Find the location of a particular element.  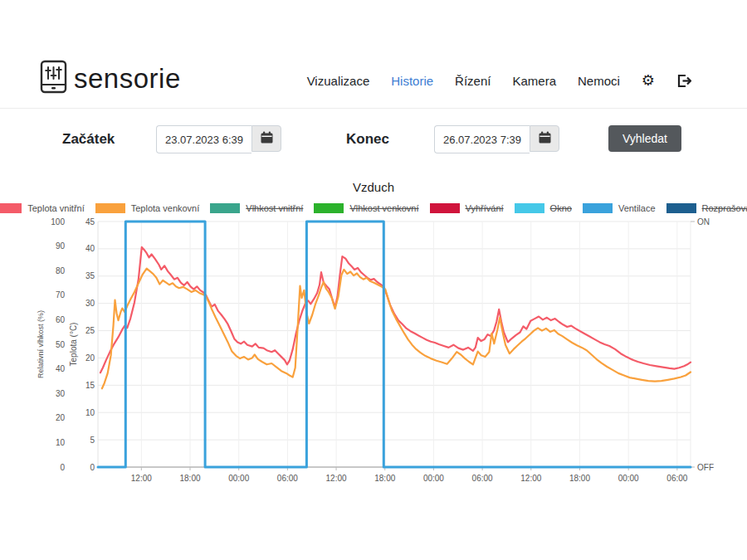

end-calendar-button is located at coordinates (544, 139).